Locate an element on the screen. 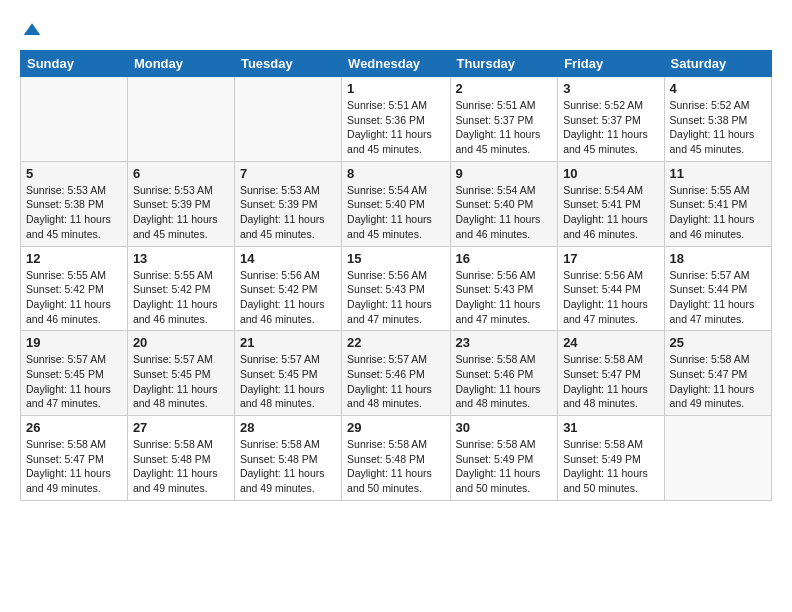 This screenshot has width=792, height=612. calendar-week-row: 1Sunrise: 5:51 AM Sunset: 5:36 PM Daylig… is located at coordinates (396, 120).